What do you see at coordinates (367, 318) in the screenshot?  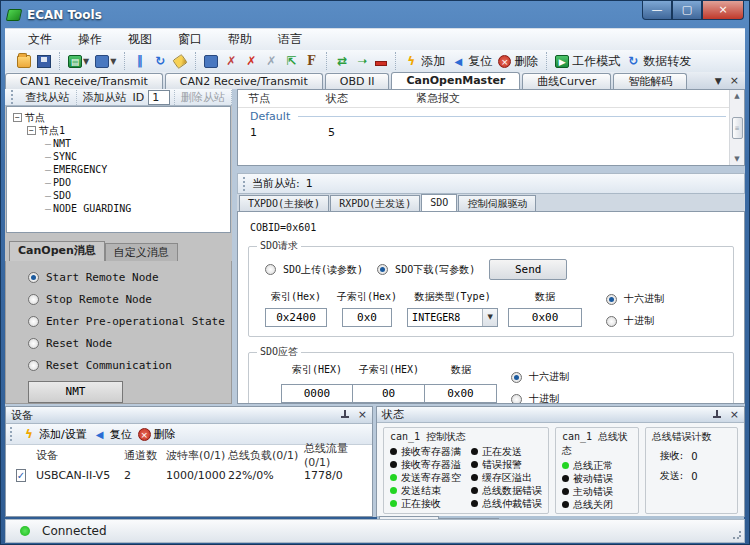 I see `subindex-input: 0x0` at bounding box center [367, 318].